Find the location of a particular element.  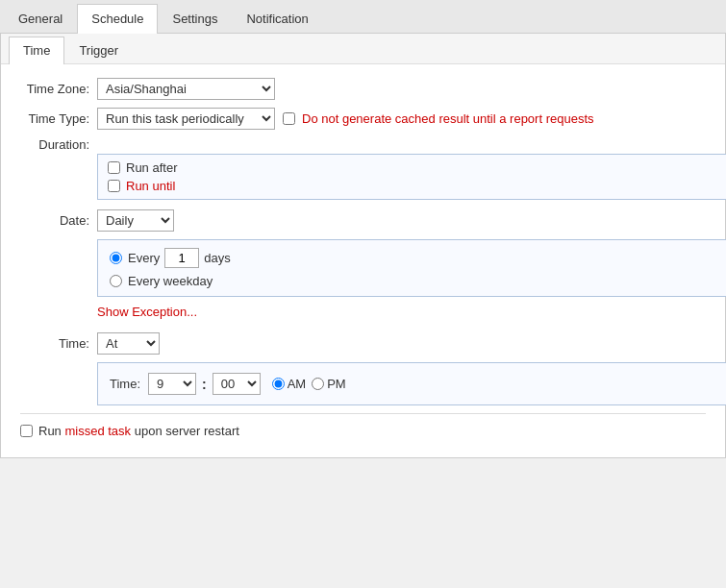

ampm-radio-group: AM PM is located at coordinates (310, 384).